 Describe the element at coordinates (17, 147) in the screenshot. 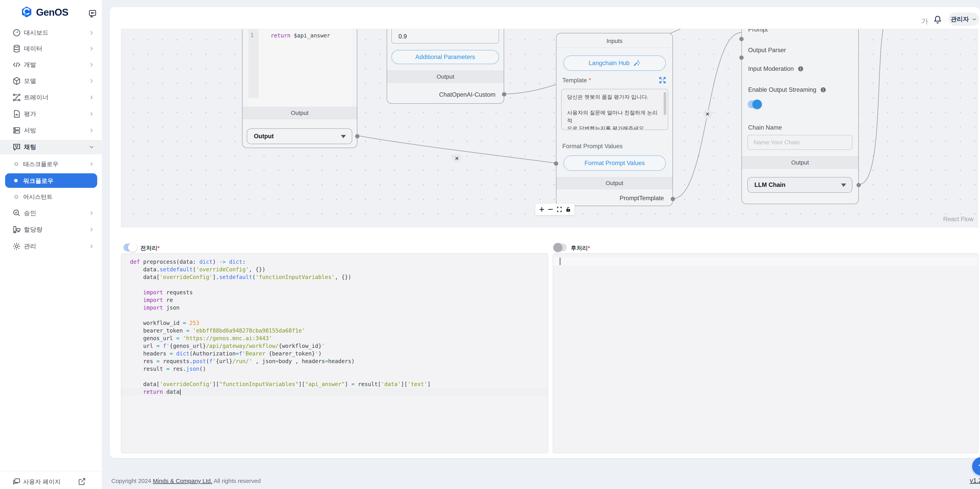

I see `chat-icon` at that location.